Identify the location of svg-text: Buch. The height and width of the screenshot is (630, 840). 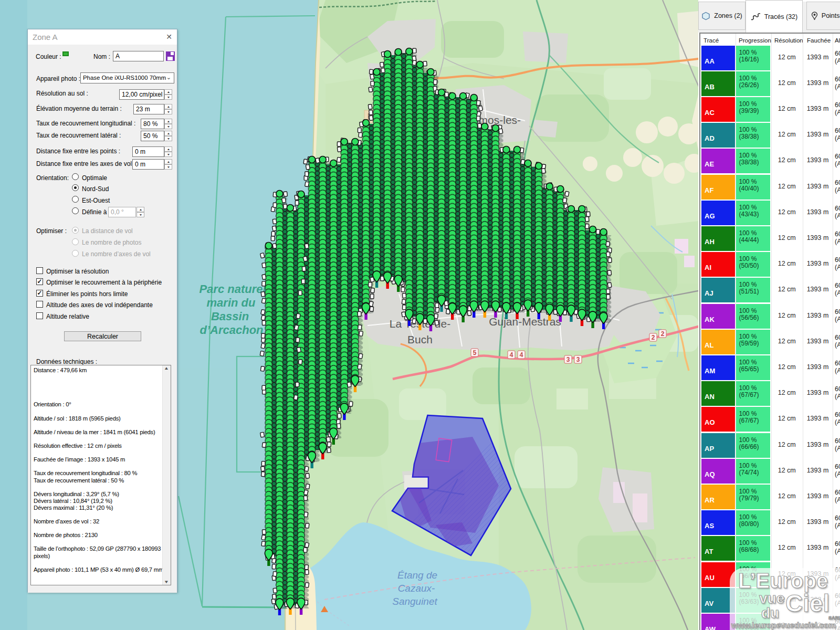
(420, 339).